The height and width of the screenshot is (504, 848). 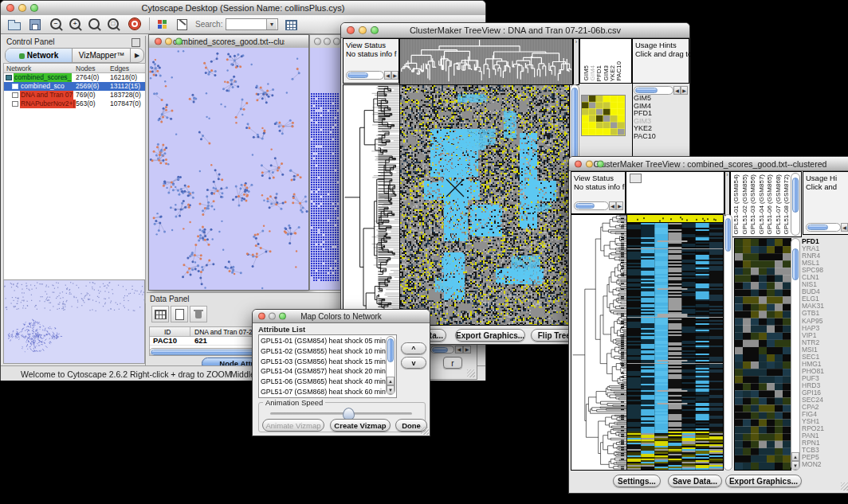 What do you see at coordinates (825, 414) in the screenshot?
I see `gene-label: FIG4` at bounding box center [825, 414].